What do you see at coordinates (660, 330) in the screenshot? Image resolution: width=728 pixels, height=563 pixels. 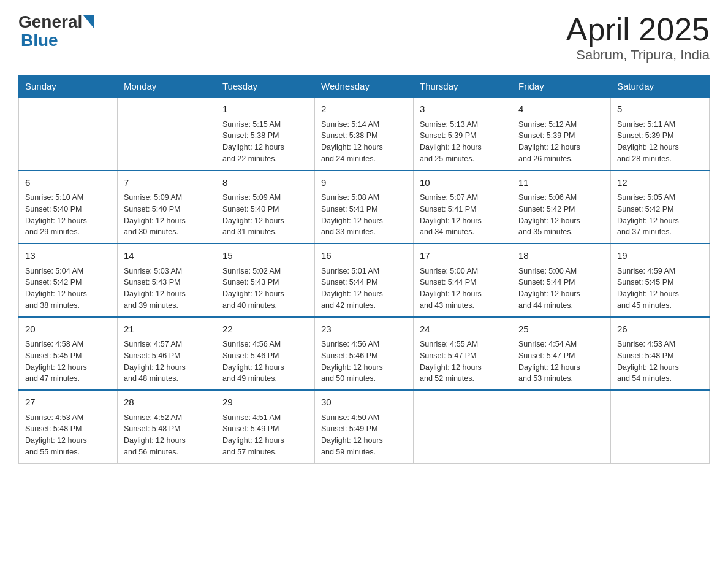 I see `day-number: 26` at bounding box center [660, 330].